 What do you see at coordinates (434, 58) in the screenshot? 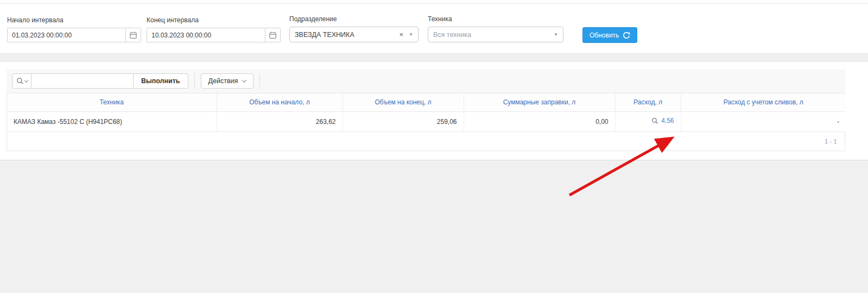
I see `section-divider-band` at bounding box center [434, 58].